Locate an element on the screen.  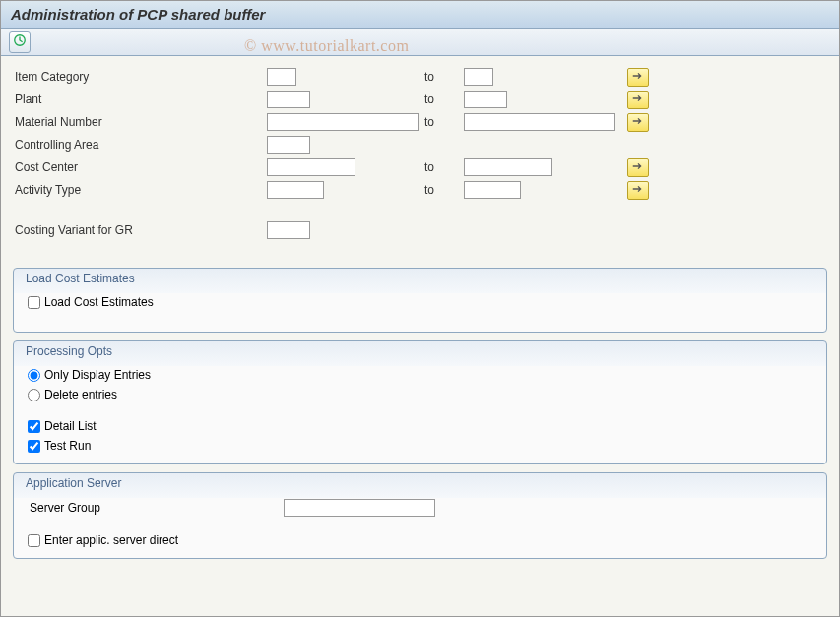
group-title-app-server: Application Server is located at coordinates (73, 482).